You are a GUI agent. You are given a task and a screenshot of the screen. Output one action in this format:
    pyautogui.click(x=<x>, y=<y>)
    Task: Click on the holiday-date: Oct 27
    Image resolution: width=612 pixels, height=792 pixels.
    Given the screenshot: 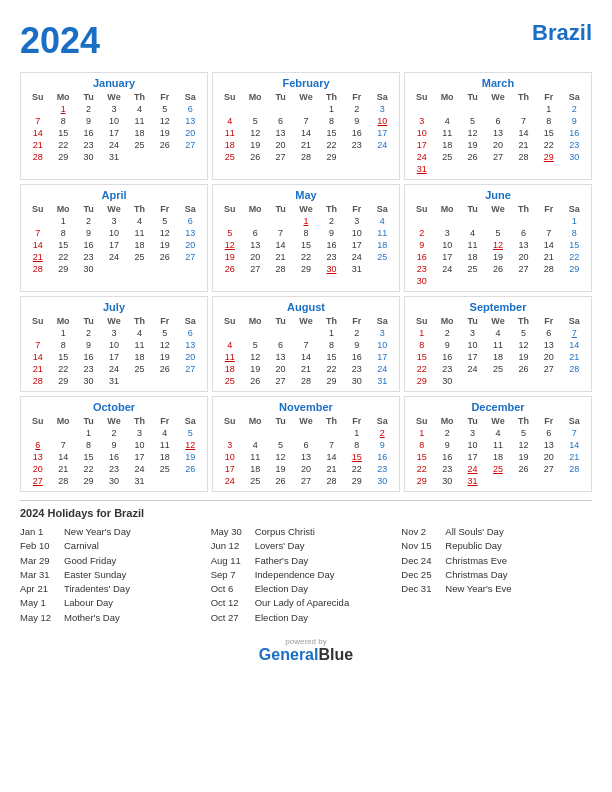 What is the action you would take?
    pyautogui.click(x=230, y=618)
    